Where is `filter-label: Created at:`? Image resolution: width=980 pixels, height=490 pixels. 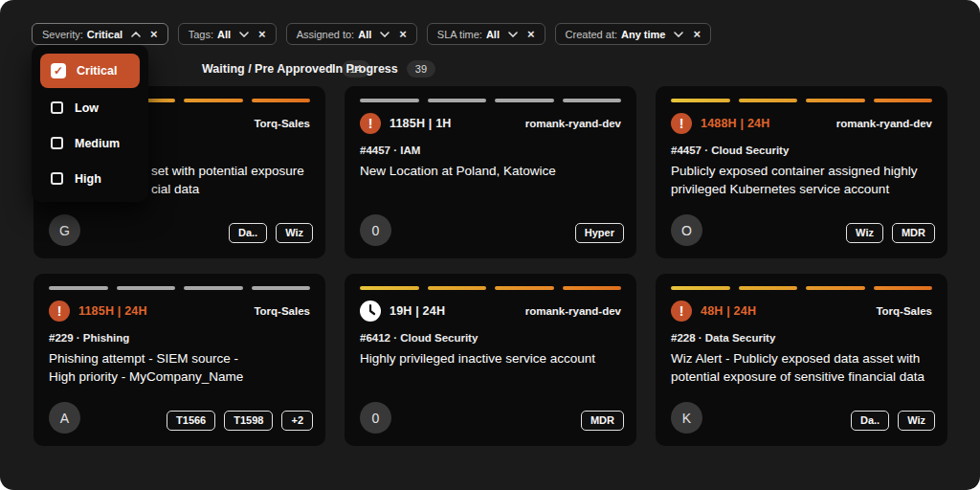
filter-label: Created at: is located at coordinates (591, 34).